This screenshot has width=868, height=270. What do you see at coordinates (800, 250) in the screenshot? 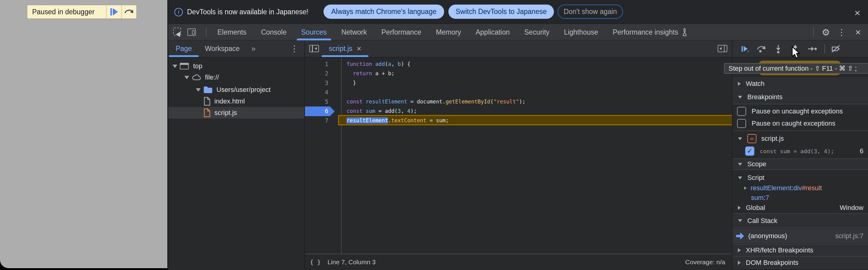
I see `section-xhr-breakpoints: XHR/fetch Breakpoints` at bounding box center [800, 250].